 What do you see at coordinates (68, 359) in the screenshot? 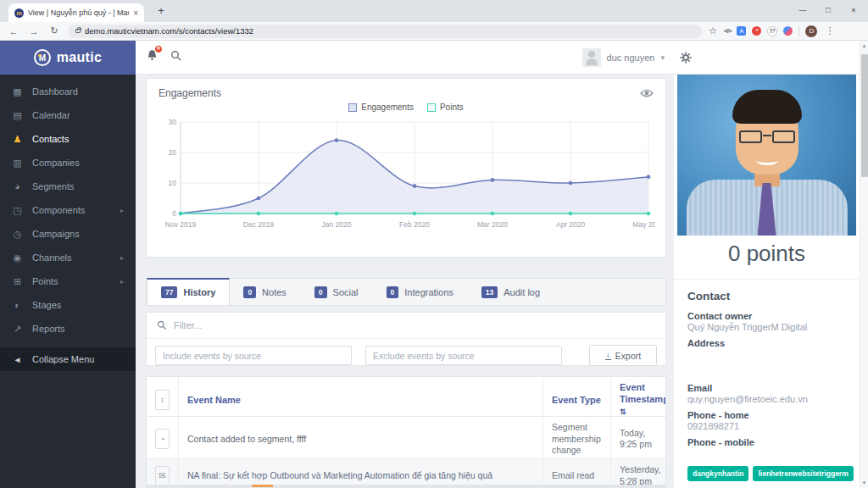
I see `sidebar-item-collapse-menu: ◄ Collapse Menu` at bounding box center [68, 359].